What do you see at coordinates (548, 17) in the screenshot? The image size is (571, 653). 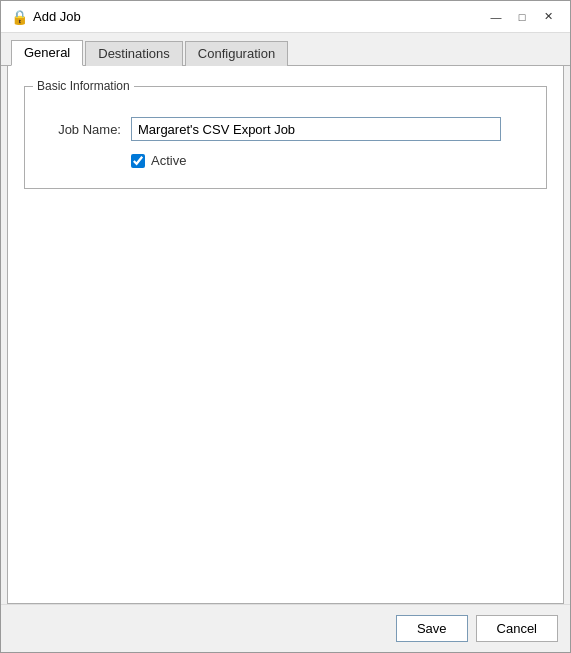 I see `close-button: ✕` at bounding box center [548, 17].